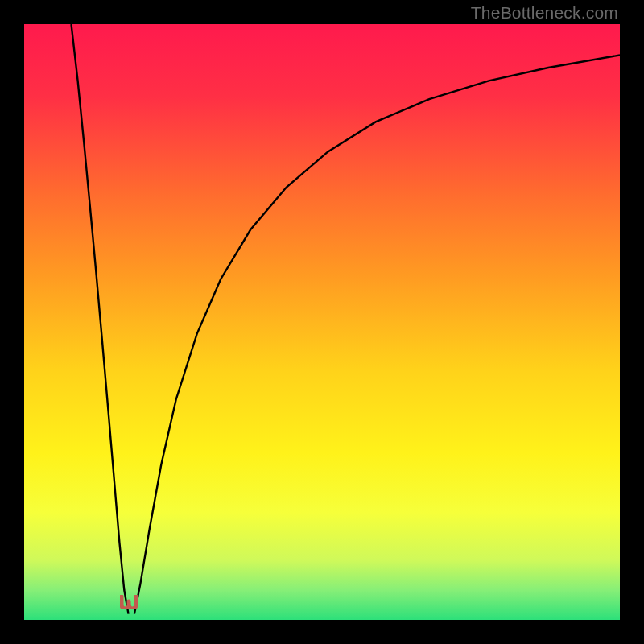 The width and height of the screenshot is (644, 644). I want to click on watermark-text: TheBottleneck.com, so click(544, 13).